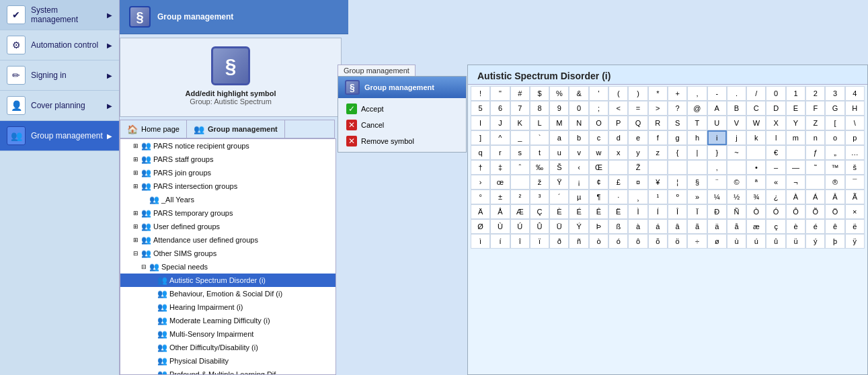 The width and height of the screenshot is (868, 375). I want to click on char-cell: _, so click(520, 138).